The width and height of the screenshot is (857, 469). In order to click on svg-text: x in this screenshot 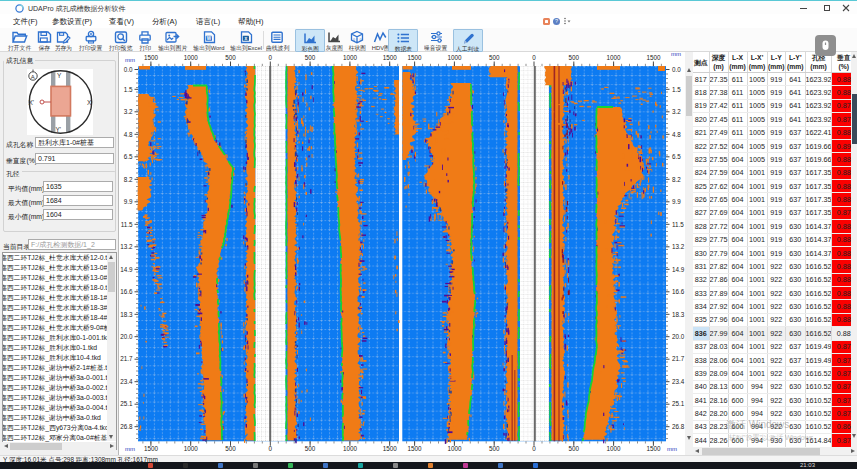, I will do `click(246, 38)`.